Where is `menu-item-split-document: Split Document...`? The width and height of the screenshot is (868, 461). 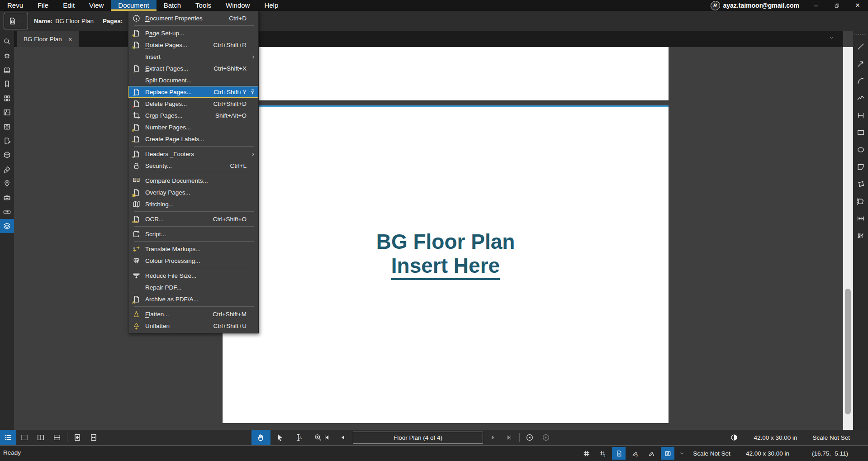 menu-item-split-document: Split Document... is located at coordinates (194, 80).